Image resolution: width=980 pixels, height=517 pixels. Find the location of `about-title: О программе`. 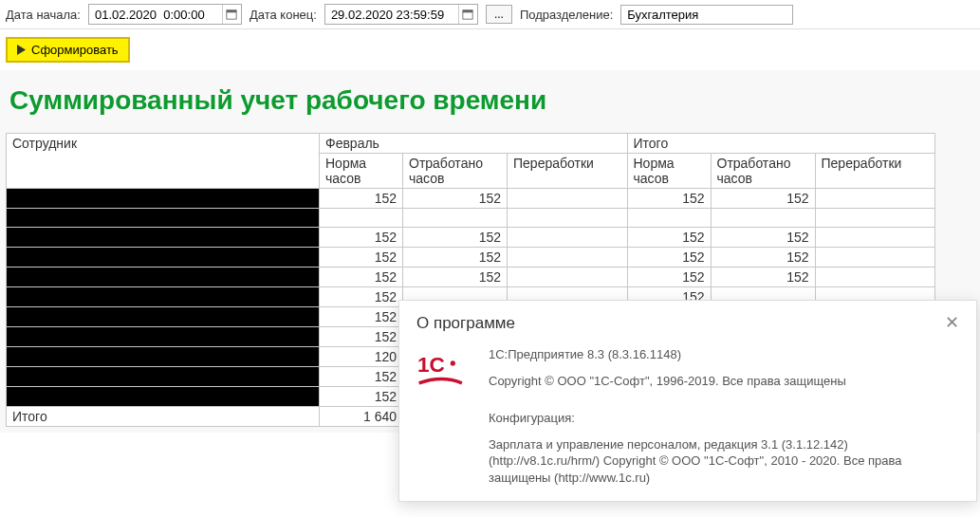

about-title: О программе is located at coordinates (466, 323).